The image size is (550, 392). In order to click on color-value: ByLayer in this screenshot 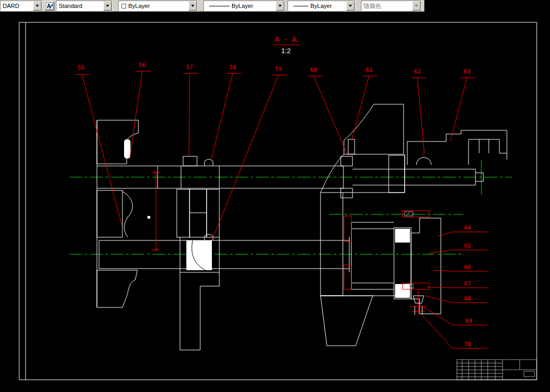, I will do `click(143, 6)`.